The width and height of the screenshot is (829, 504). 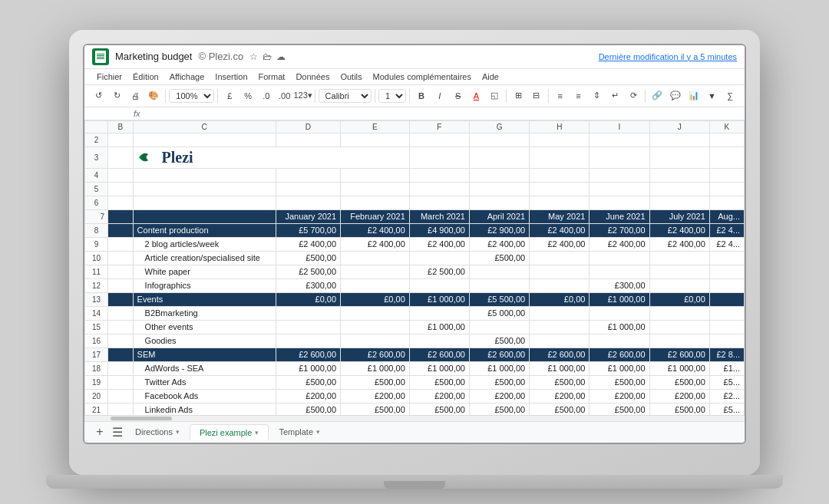 I want to click on col-k: K, so click(x=726, y=127).